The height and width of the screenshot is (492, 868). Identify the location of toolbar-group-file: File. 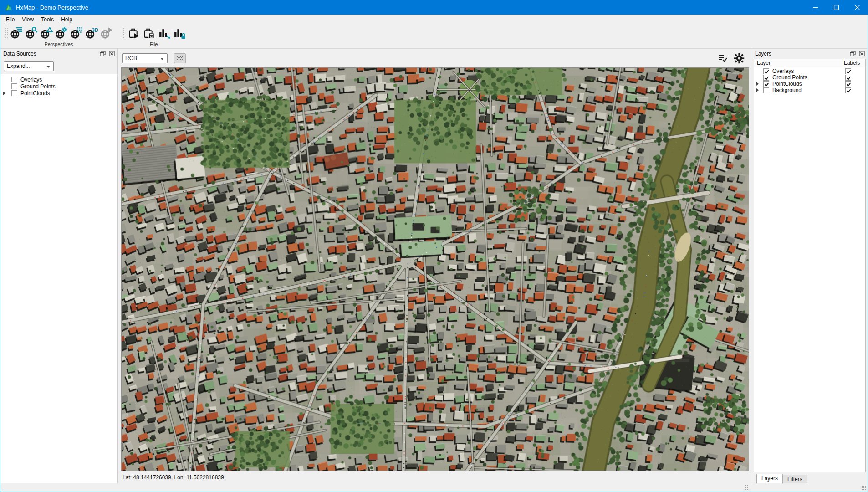
(154, 36).